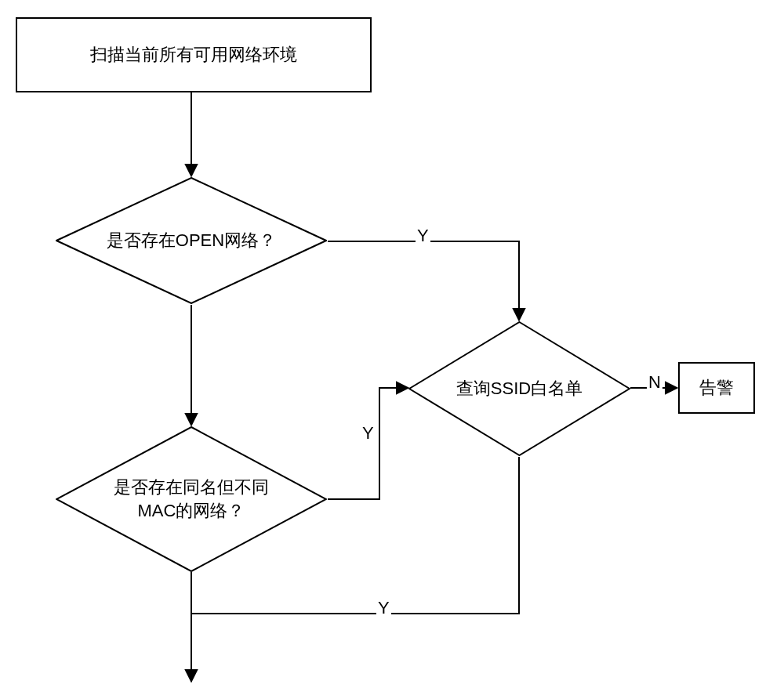  I want to click on alarm-box-label: 告警, so click(717, 389).